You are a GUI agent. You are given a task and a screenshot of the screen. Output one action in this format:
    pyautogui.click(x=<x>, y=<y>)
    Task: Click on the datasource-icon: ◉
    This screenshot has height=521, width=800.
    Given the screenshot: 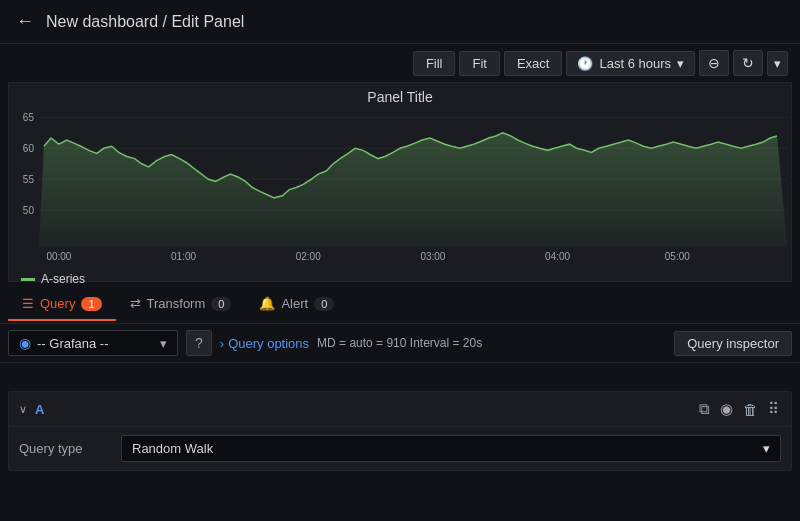 What is the action you would take?
    pyautogui.click(x=25, y=343)
    